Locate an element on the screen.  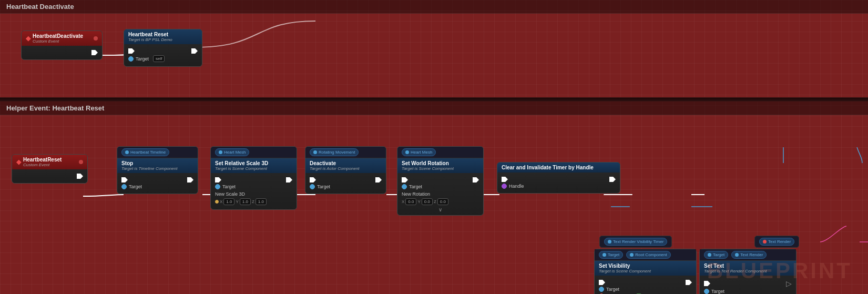
node-header-set-scale: Set Relative Scale 3D Target is Scene Co… is located at coordinates (253, 166).